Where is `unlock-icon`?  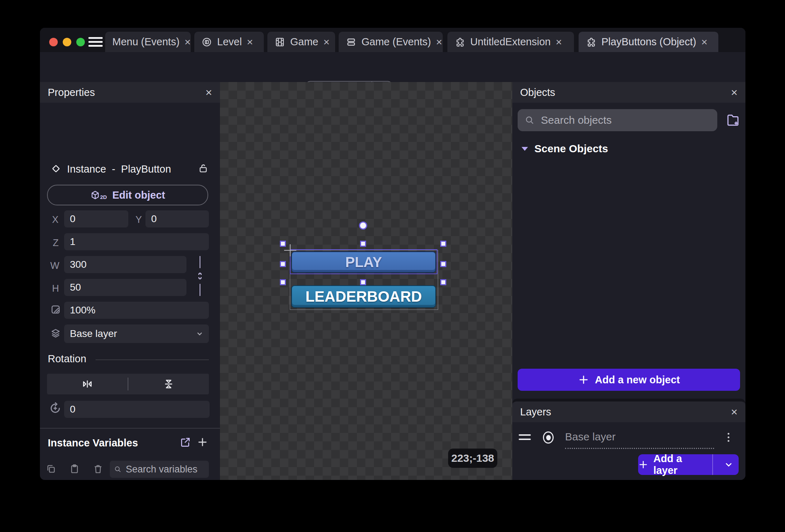
unlock-icon is located at coordinates (203, 168).